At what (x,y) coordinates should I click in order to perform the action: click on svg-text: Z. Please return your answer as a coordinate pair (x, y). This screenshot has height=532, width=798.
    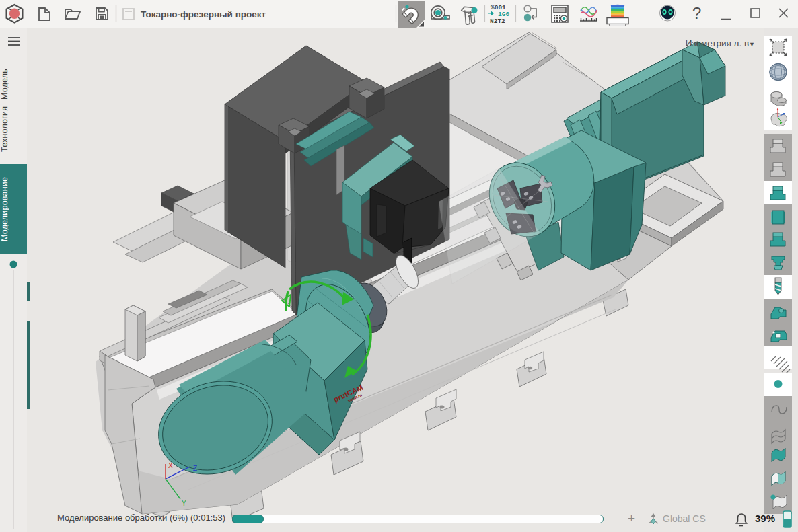
    Looking at the image, I should click on (195, 468).